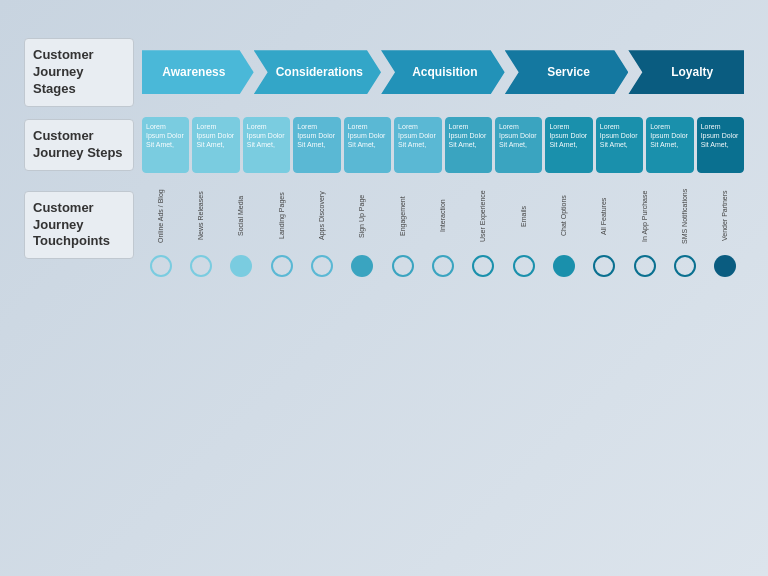 This screenshot has width=768, height=576. I want to click on stage-considerations: Considerations, so click(318, 72).